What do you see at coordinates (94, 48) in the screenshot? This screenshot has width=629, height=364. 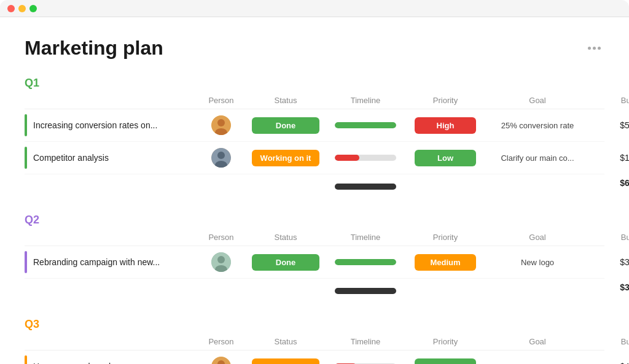 I see `page-title: Marketing plan` at bounding box center [94, 48].